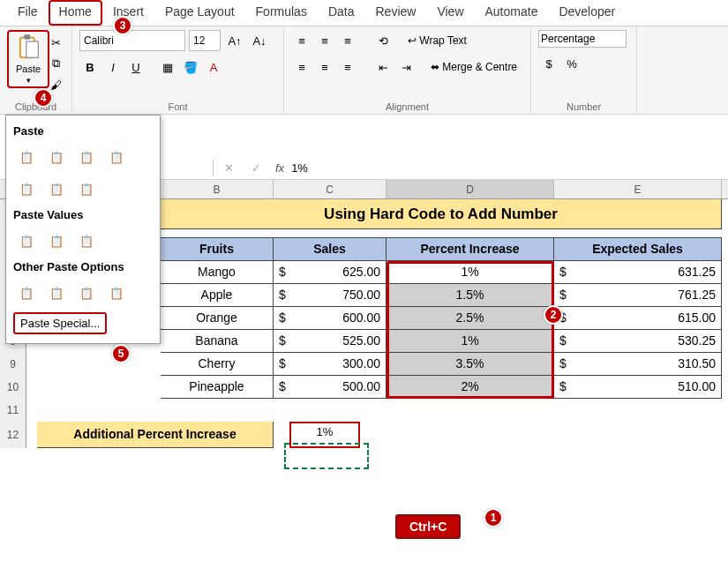 The width and height of the screenshot is (728, 561). Describe the element at coordinates (470, 364) in the screenshot. I see `cell-percent: 3.5%` at that location.